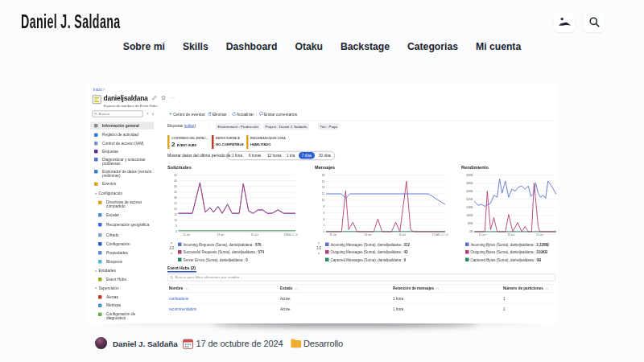  What do you see at coordinates (324, 206) in the screenshot?
I see `svg-text: 8` at bounding box center [324, 206].